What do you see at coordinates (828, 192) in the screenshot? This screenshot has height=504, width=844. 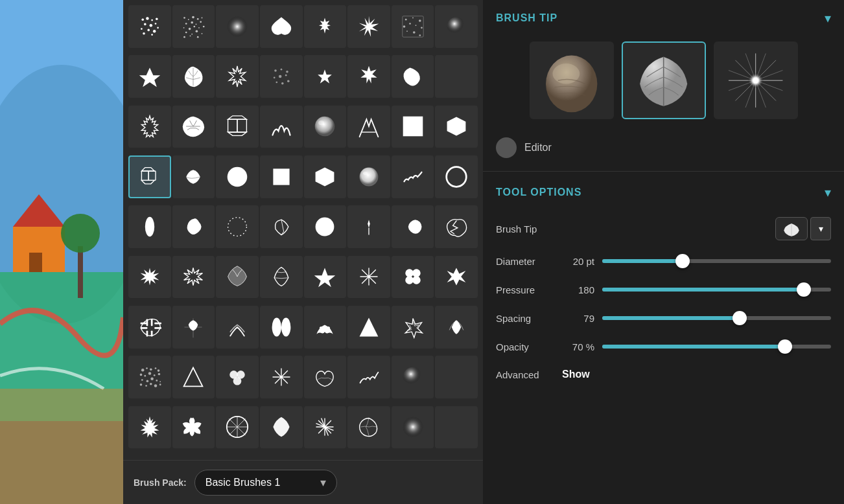 I see `tool-options-chevron: ▾` at bounding box center [828, 192].